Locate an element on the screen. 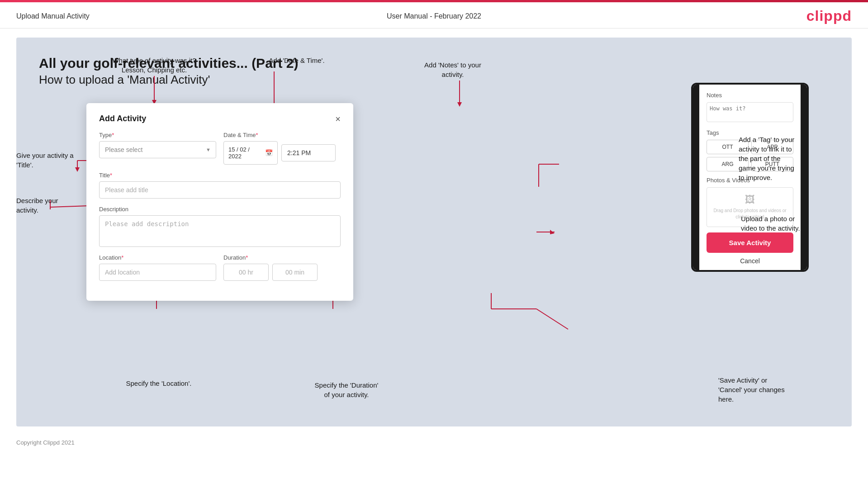 The width and height of the screenshot is (868, 488). manual-title: User Manual - February 2022 is located at coordinates (434, 16).